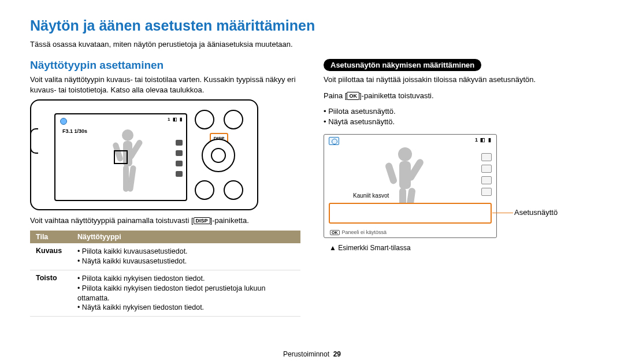  What do you see at coordinates (218, 155) in the screenshot?
I see `camera-dpad-ring` at bounding box center [218, 155].